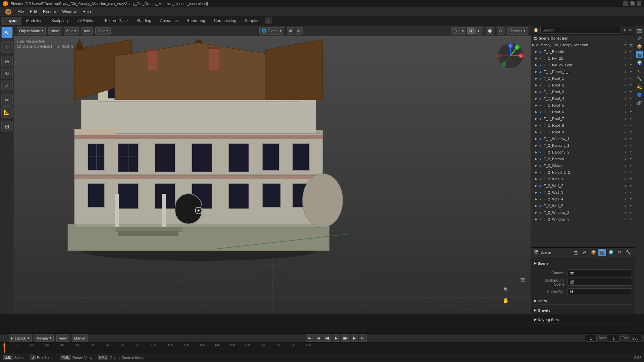 Image resolution: width=644 pixels, height=362 pixels. Describe the element at coordinates (7, 112) in the screenshot. I see `tool-measure: 📐` at that location.